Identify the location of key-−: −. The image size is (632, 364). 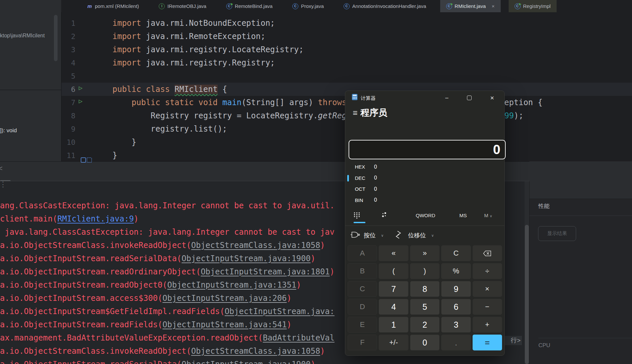
(487, 307).